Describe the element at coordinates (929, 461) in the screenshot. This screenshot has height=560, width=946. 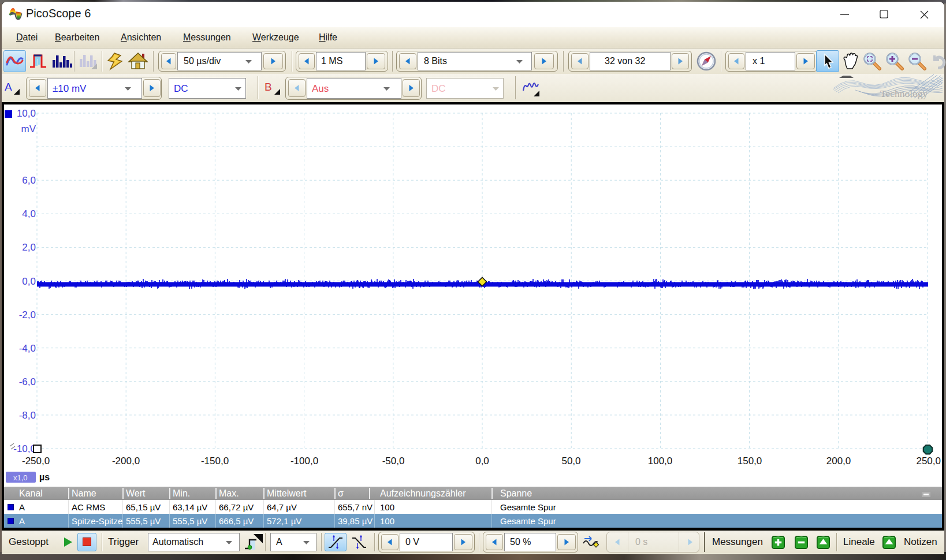
I see `svg-text: 250,0` at that location.